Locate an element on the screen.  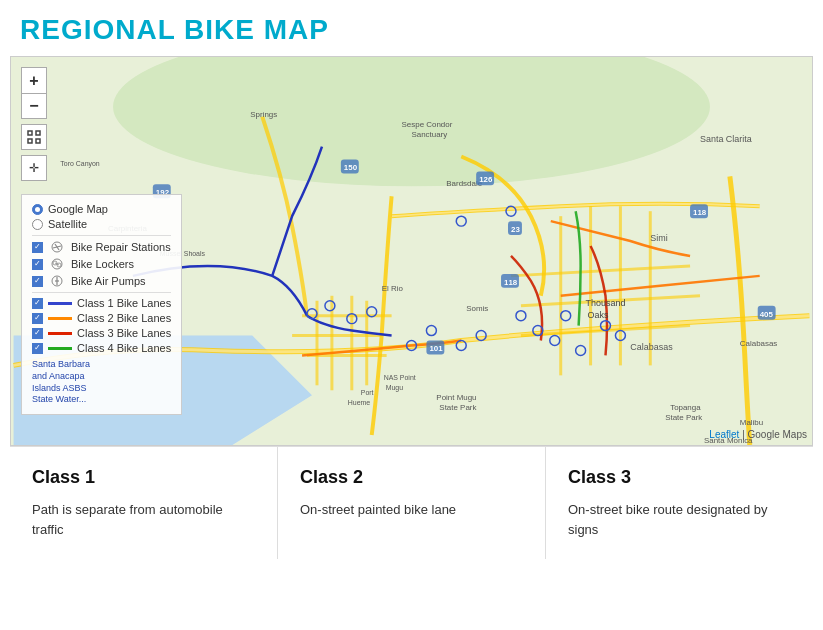
svg-text: 405 is located at coordinates (767, 314).